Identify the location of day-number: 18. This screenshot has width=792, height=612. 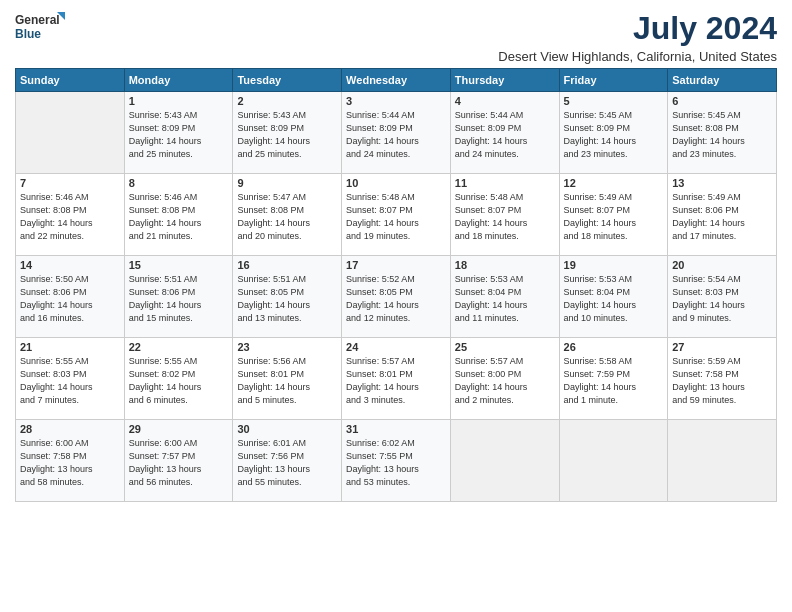
(505, 265).